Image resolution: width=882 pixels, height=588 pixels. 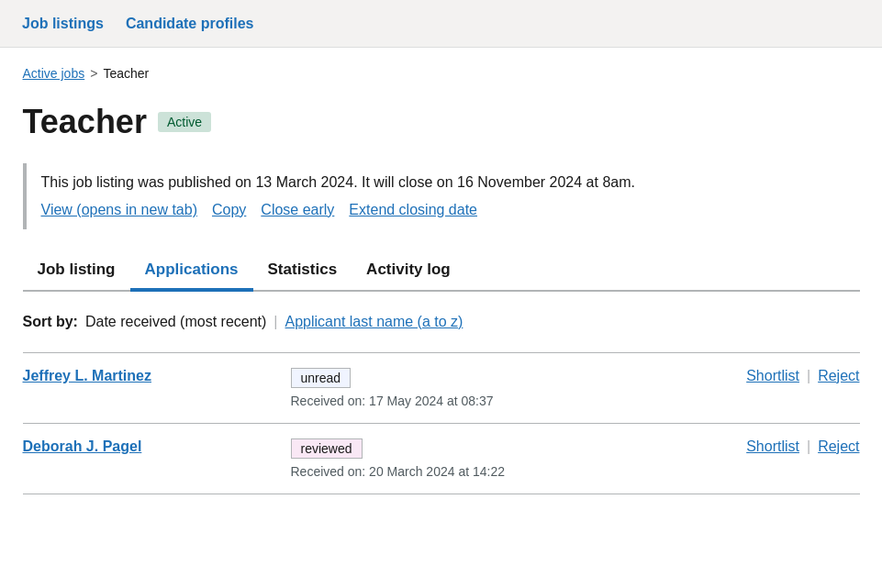 I want to click on info-box-actions: View (opens in new tab) Copy Close early…, so click(x=443, y=210).